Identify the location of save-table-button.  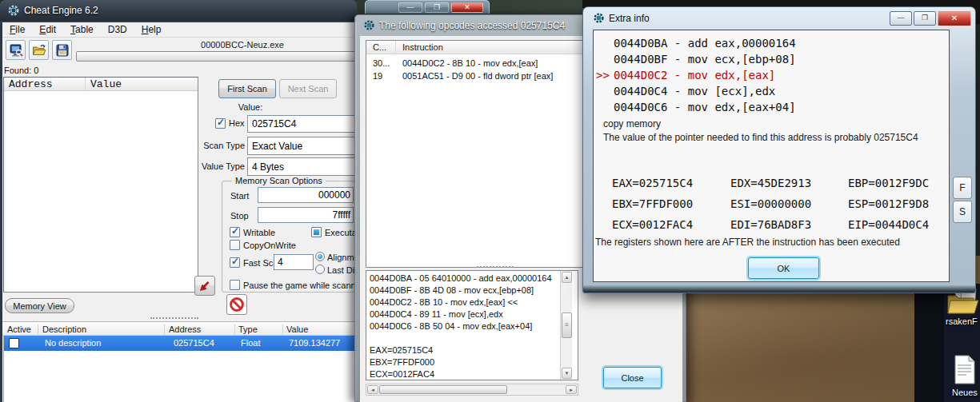
(62, 50).